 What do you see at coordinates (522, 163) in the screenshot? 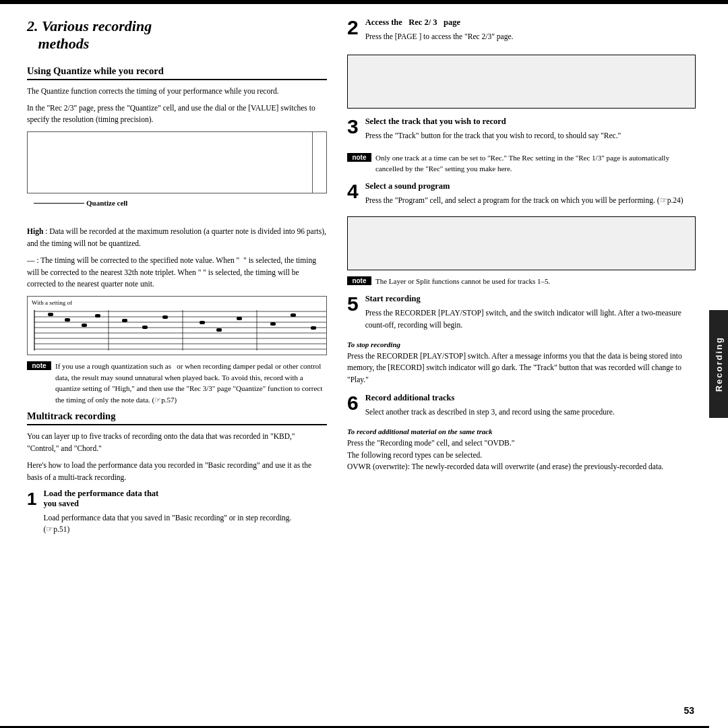
I see `note-step3: note Only one track at a time can be set…` at bounding box center [522, 163].